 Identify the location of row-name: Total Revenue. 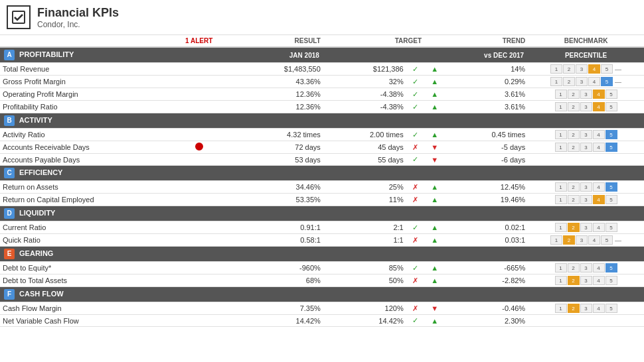
(83, 69).